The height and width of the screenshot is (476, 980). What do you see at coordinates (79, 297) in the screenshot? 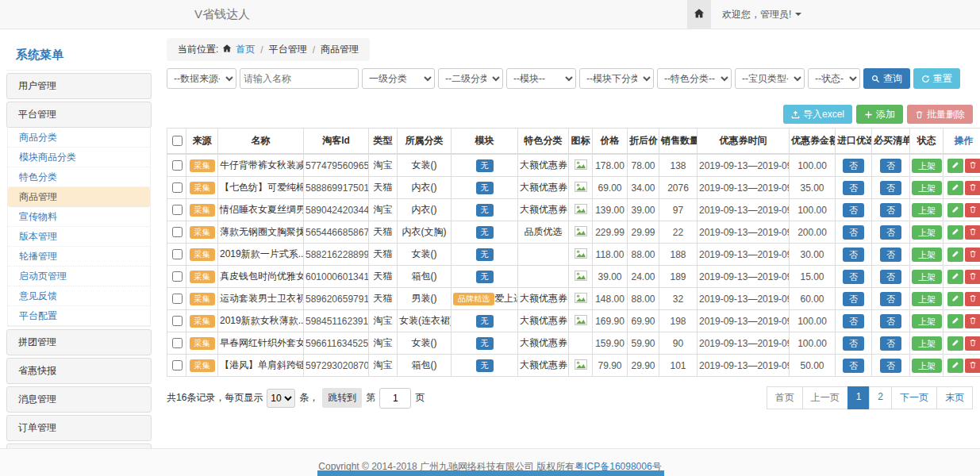
I see `sidebar-subitem-8: 意见反馈` at bounding box center [79, 297].